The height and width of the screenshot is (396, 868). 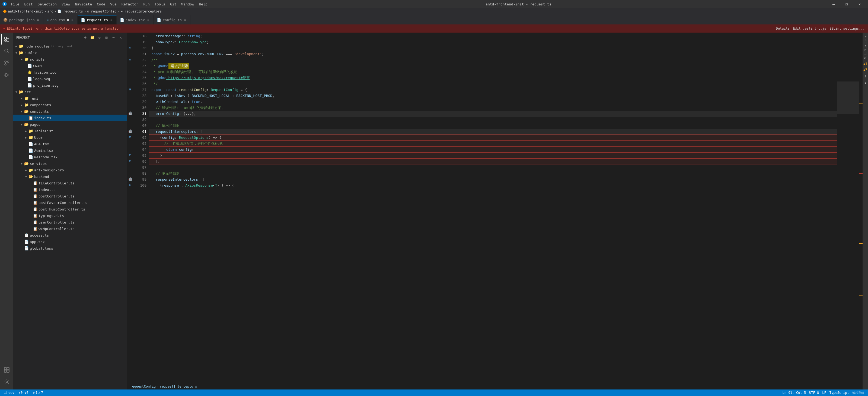 What do you see at coordinates (70, 209) in the screenshot?
I see `sidebar-item-post-thumb-controller: 📋 postThumbController.ts` at bounding box center [70, 209].